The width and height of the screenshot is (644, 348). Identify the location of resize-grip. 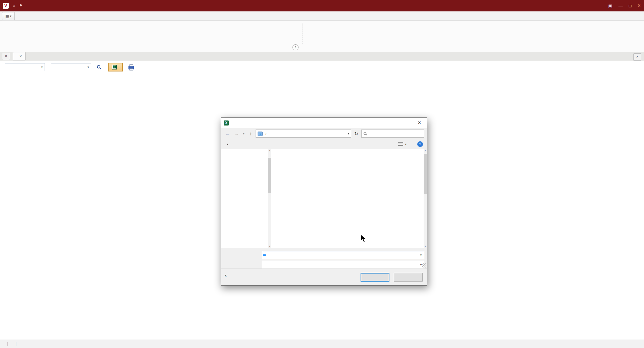
(424, 266).